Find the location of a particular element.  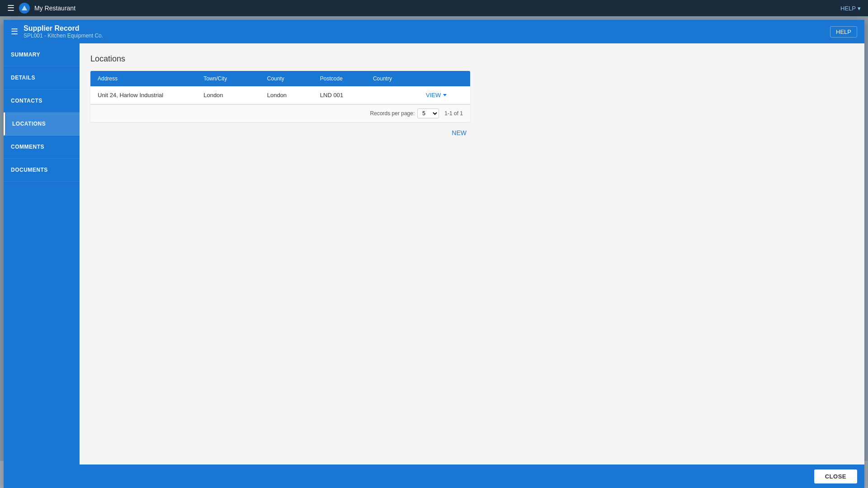

sidebar-item-comments: COMMENTS is located at coordinates (42, 147).